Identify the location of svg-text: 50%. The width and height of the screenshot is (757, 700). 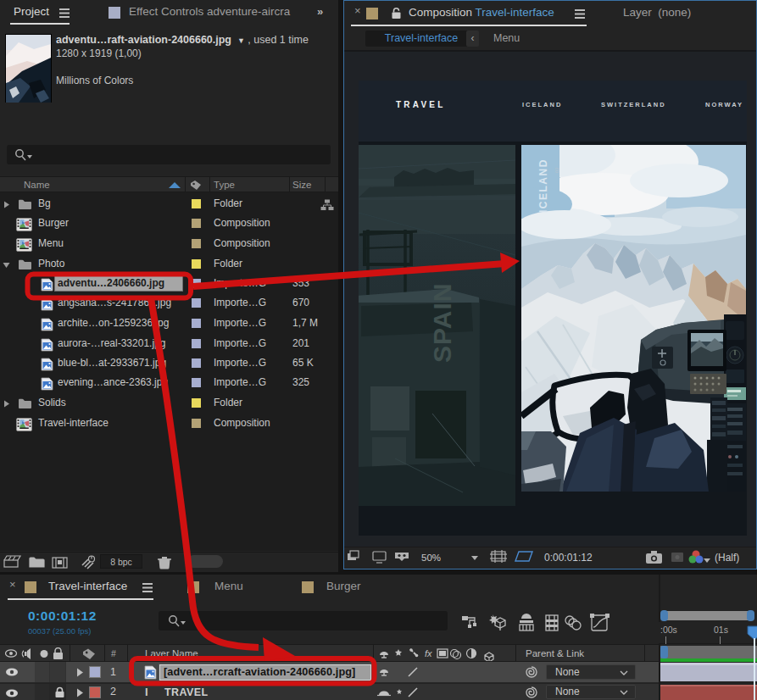
(431, 558).